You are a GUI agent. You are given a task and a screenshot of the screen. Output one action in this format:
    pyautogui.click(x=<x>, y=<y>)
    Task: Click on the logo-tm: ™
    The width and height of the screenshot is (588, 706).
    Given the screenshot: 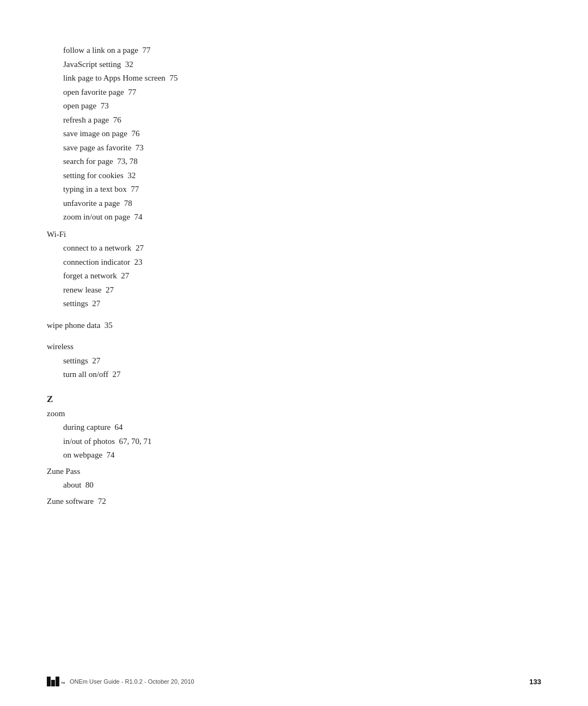 What is the action you would take?
    pyautogui.click(x=63, y=684)
    